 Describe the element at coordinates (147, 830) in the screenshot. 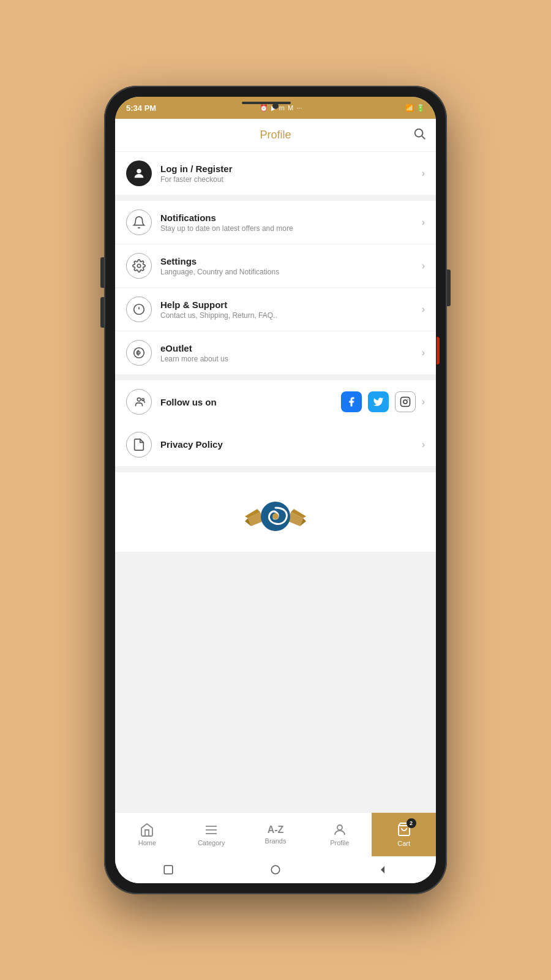

I see `home-icon` at that location.